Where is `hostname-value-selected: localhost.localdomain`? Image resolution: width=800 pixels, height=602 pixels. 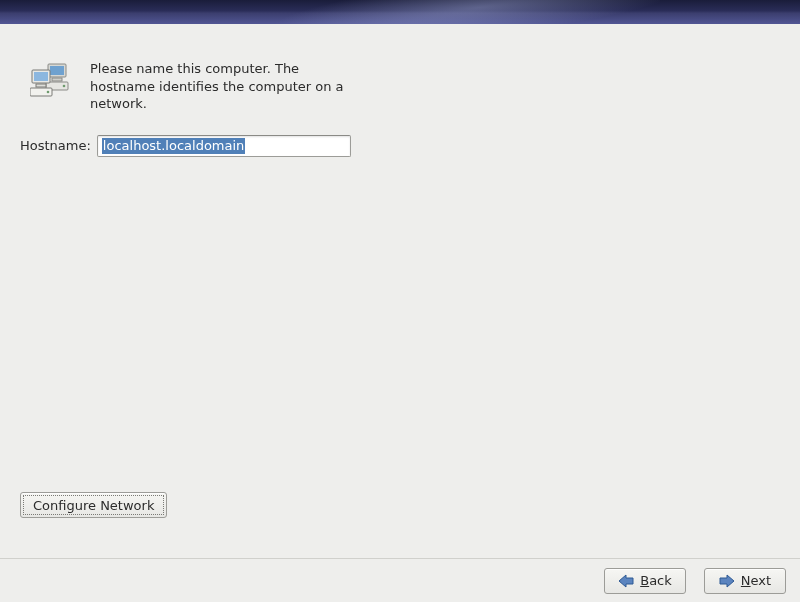
hostname-value-selected: localhost.localdomain is located at coordinates (174, 146).